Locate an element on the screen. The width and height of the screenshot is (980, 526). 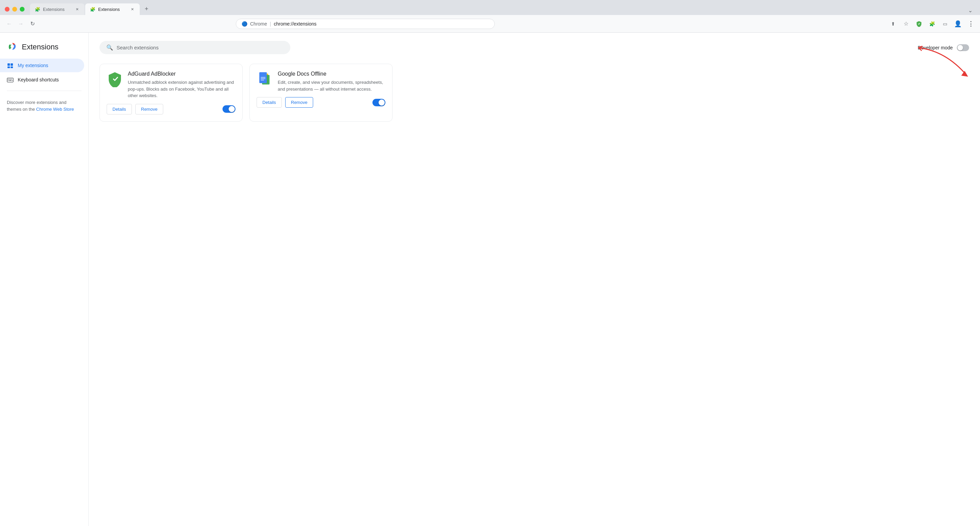
tab-close-1: ✕ is located at coordinates (77, 9).